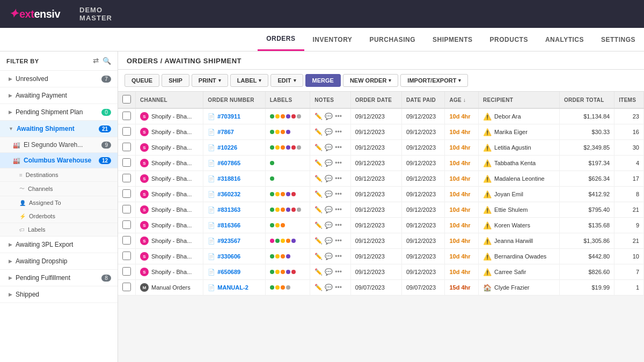 The height and width of the screenshot is (362, 644). I want to click on search-icon: 🔍, so click(107, 61).